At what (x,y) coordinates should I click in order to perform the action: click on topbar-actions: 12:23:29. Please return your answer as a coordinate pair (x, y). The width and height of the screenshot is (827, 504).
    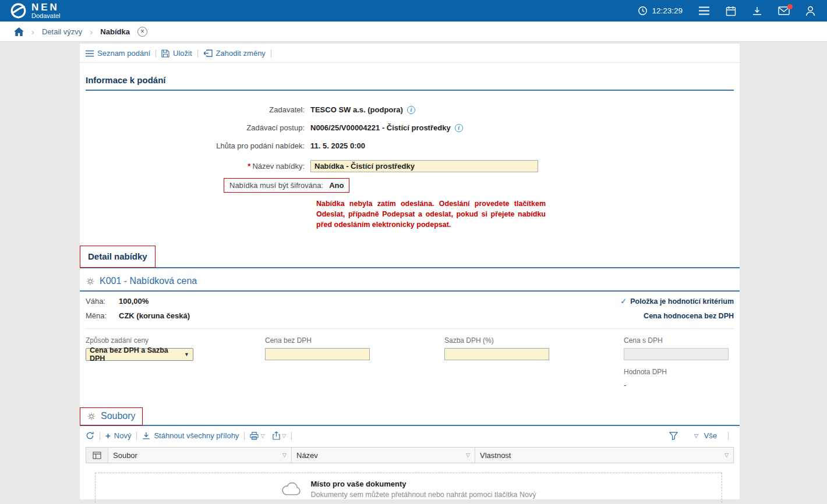
    Looking at the image, I should click on (727, 11).